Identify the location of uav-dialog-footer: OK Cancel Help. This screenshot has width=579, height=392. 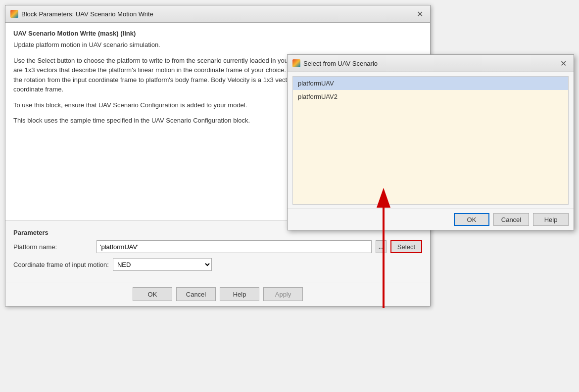
(431, 219).